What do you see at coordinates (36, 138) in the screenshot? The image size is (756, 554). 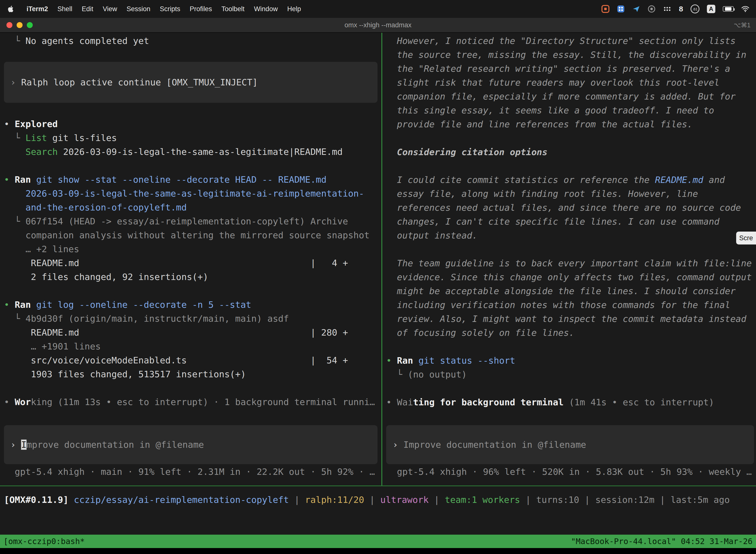 I see `text-segment: List` at bounding box center [36, 138].